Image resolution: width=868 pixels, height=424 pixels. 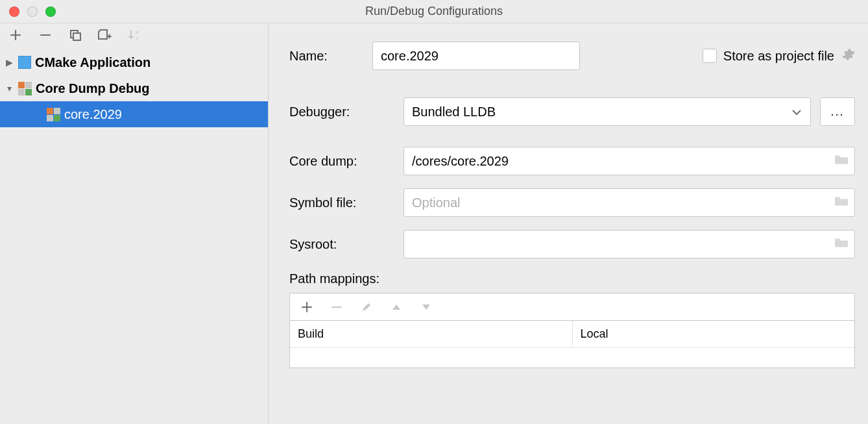 What do you see at coordinates (137, 38) in the screenshot?
I see `svg-text: z` at bounding box center [137, 38].